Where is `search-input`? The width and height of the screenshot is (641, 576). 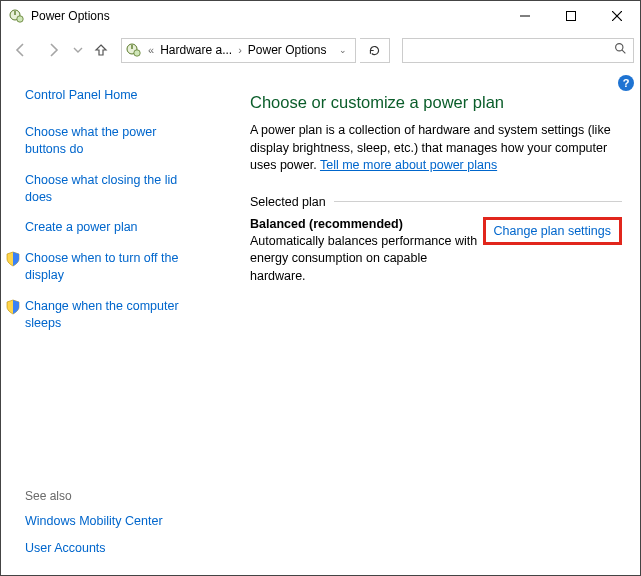
search-input is located at coordinates (509, 50).